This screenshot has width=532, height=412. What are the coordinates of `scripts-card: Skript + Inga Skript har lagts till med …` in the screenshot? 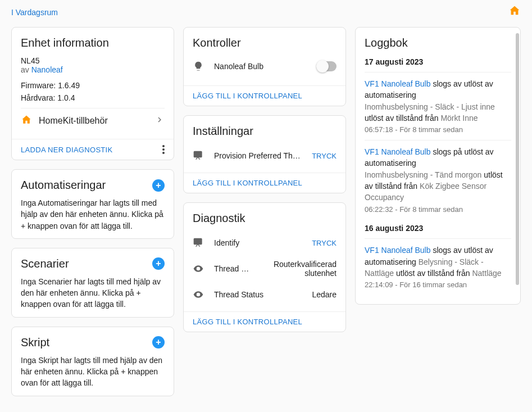 It's located at (93, 361).